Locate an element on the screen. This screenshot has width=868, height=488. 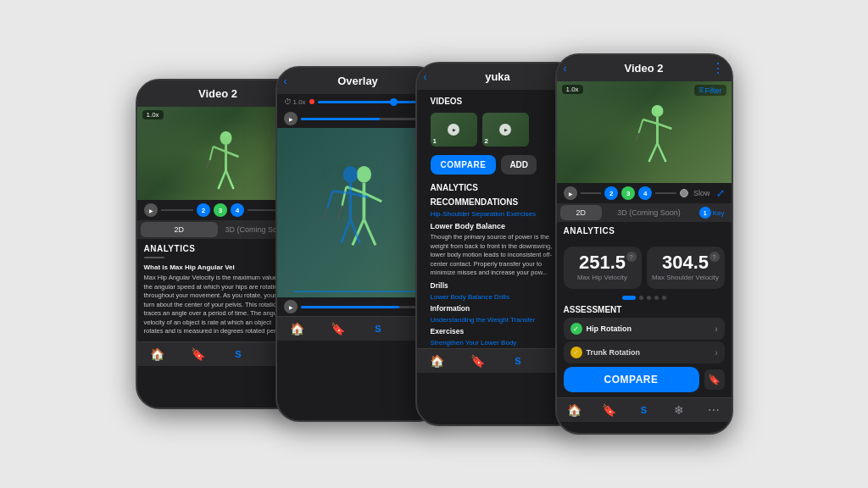
phone4-metric-hip-label: Max Hip Velocity is located at coordinates (603, 278).